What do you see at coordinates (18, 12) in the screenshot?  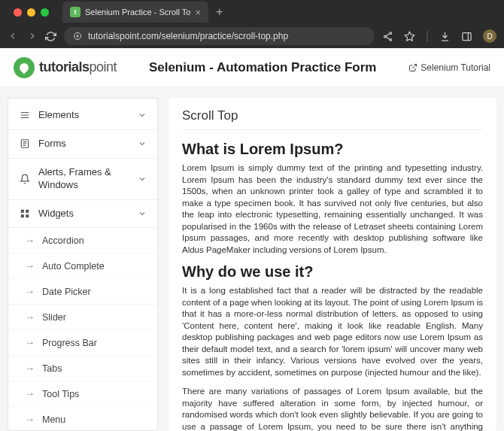 I see `close-window-button` at bounding box center [18, 12].